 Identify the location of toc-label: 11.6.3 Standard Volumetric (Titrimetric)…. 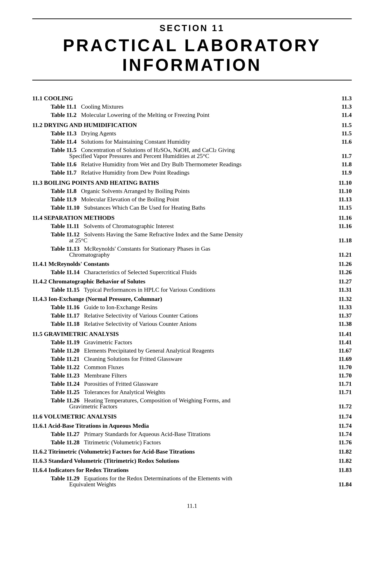
(180, 461).